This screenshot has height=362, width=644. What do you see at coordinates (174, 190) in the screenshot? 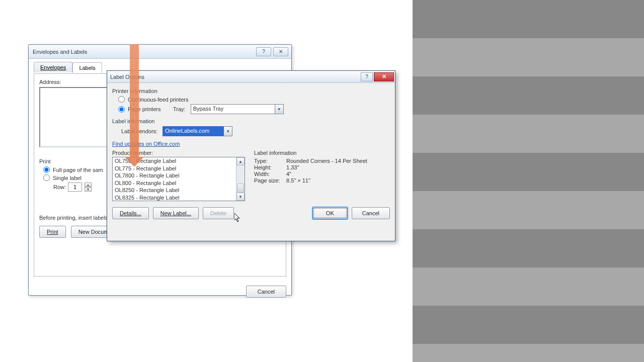
I see `list-item: OL8250 - Rectangle Label` at bounding box center [174, 190].